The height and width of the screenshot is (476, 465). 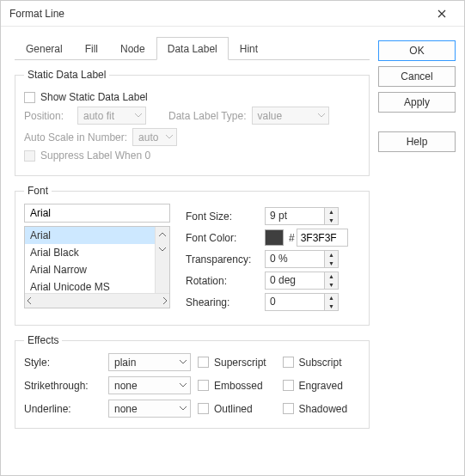 I want to click on font-color-swatch, so click(x=274, y=237).